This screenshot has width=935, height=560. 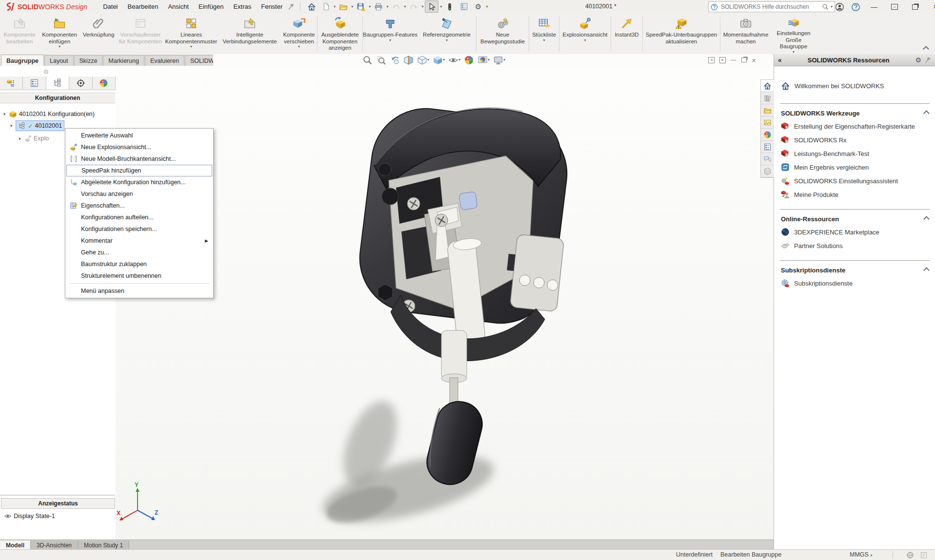 I want to click on menu-item-menue-anpassen: Menü anpassen, so click(x=139, y=291).